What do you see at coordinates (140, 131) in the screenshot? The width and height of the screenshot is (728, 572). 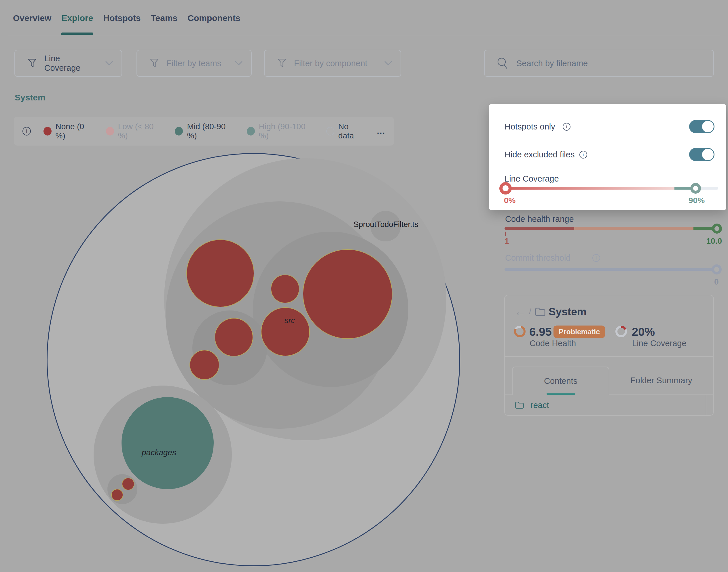 I see `legend-label: Low (< 80 %)` at bounding box center [140, 131].